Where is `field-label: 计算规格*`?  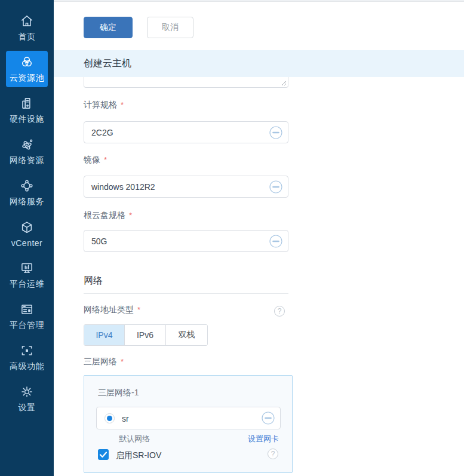 field-label: 计算规格* is located at coordinates (104, 105).